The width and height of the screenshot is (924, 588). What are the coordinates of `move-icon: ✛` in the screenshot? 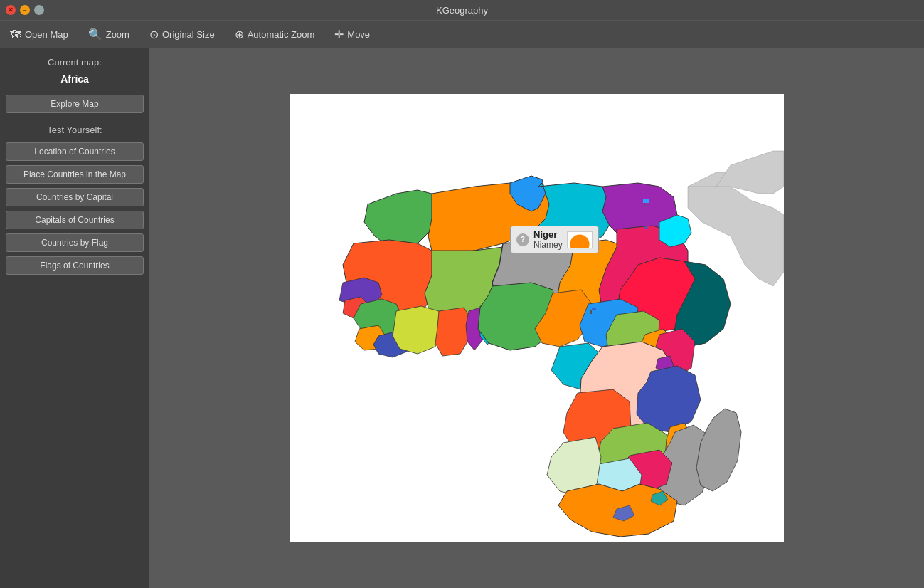 It's located at (339, 34).